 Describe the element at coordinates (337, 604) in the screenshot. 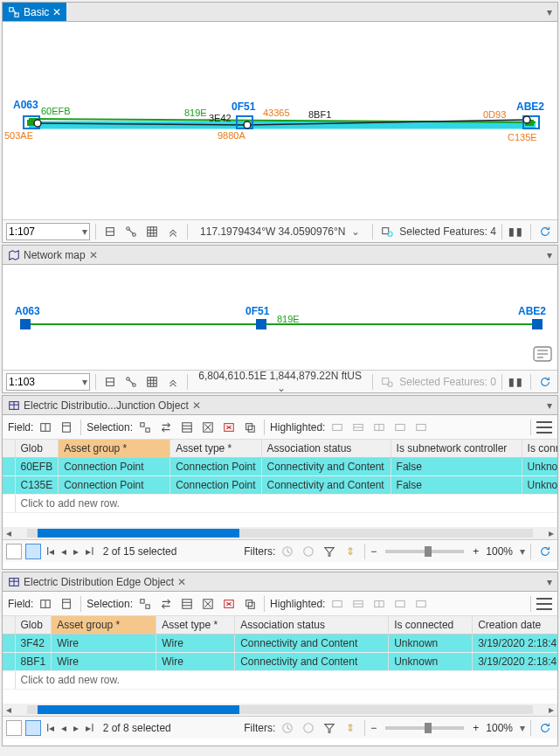

I see `hl-1-icon` at that location.